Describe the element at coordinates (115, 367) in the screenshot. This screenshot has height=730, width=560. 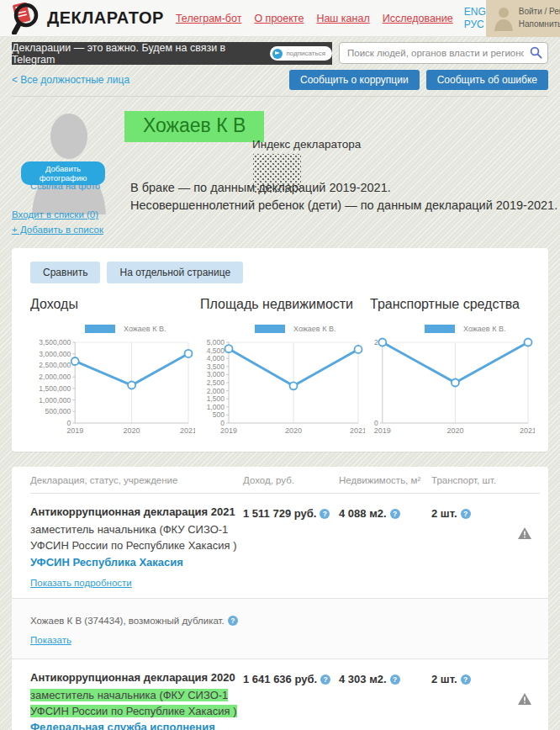
I see `chart-income: Доходы Хожаев К В. 0500,0001,000,0001,50…` at that location.